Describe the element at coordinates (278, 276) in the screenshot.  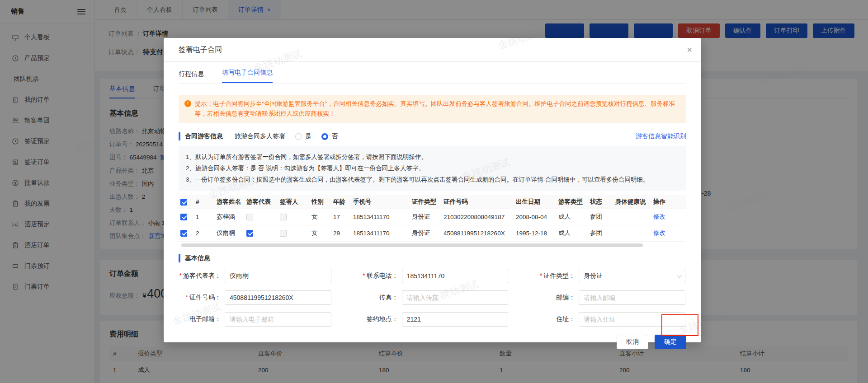
I see `guest-representative-input` at that location.